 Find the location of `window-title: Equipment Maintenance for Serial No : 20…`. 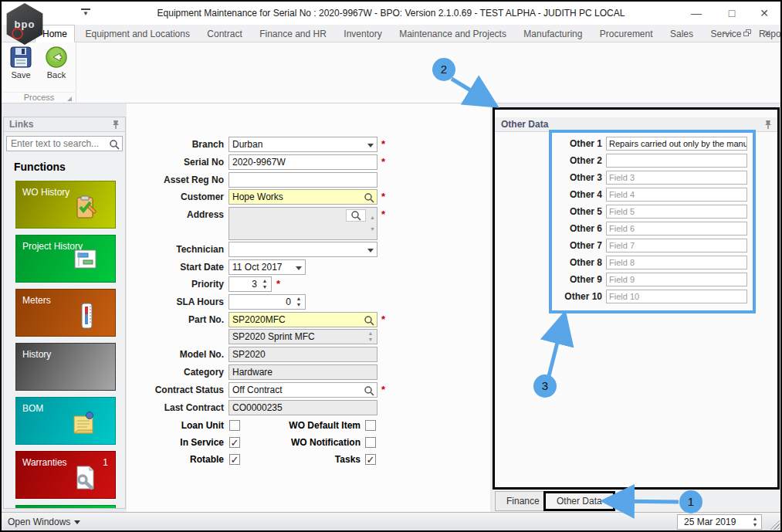

window-title: Equipment Maintenance for Serial No : 20… is located at coordinates (391, 13).